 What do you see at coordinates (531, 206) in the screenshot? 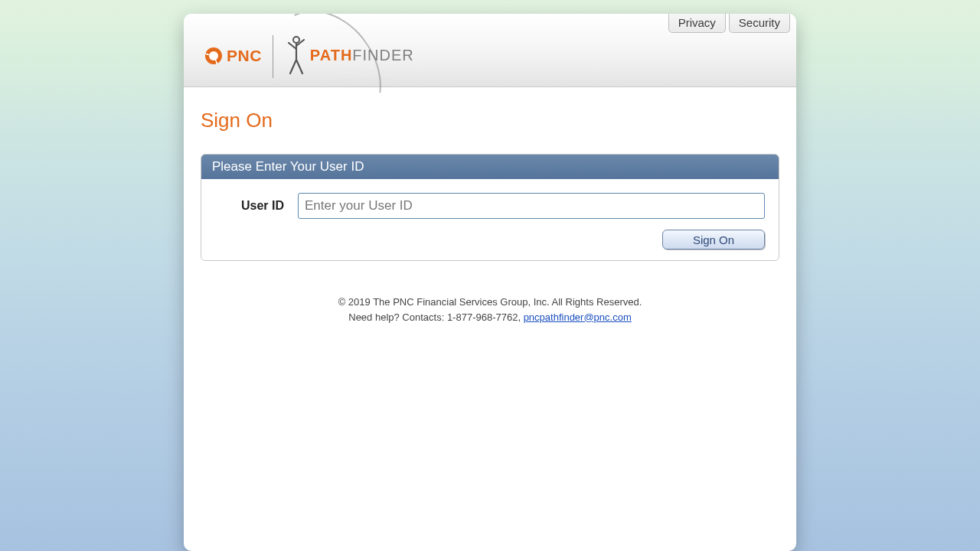
I see `userid-input` at bounding box center [531, 206].